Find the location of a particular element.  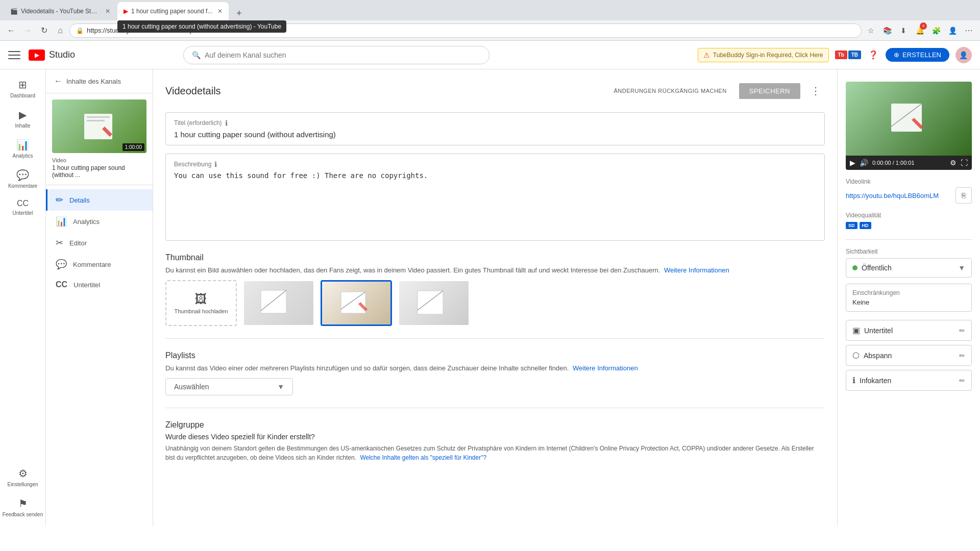

visibility-value: Öffentlich is located at coordinates (877, 268).